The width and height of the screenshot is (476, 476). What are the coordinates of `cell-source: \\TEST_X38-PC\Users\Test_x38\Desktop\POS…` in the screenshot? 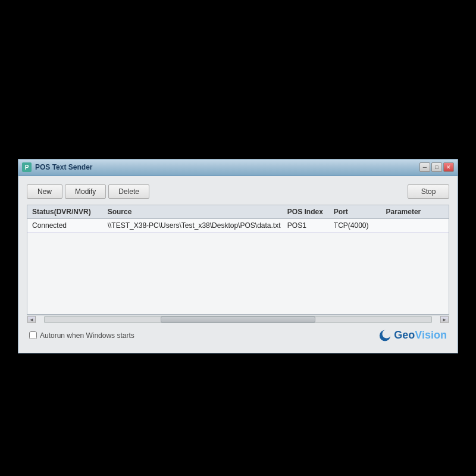 It's located at (198, 226).